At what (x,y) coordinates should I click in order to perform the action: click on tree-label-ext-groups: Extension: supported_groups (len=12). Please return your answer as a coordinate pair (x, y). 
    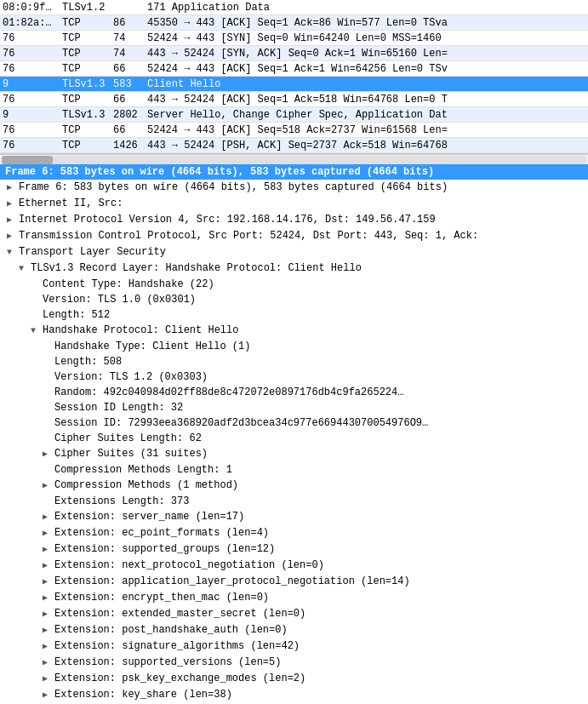
    Looking at the image, I should click on (322, 549).